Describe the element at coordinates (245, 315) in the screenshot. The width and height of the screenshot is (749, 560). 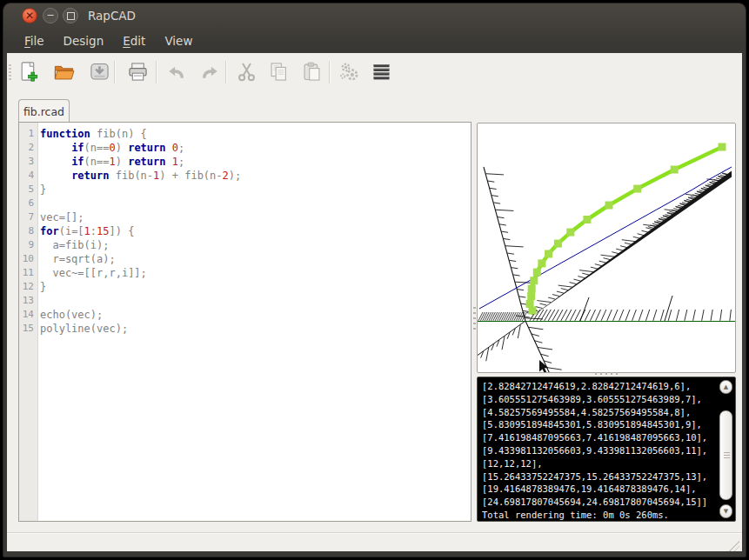
I see `code-line: 14echo(vec);` at that location.